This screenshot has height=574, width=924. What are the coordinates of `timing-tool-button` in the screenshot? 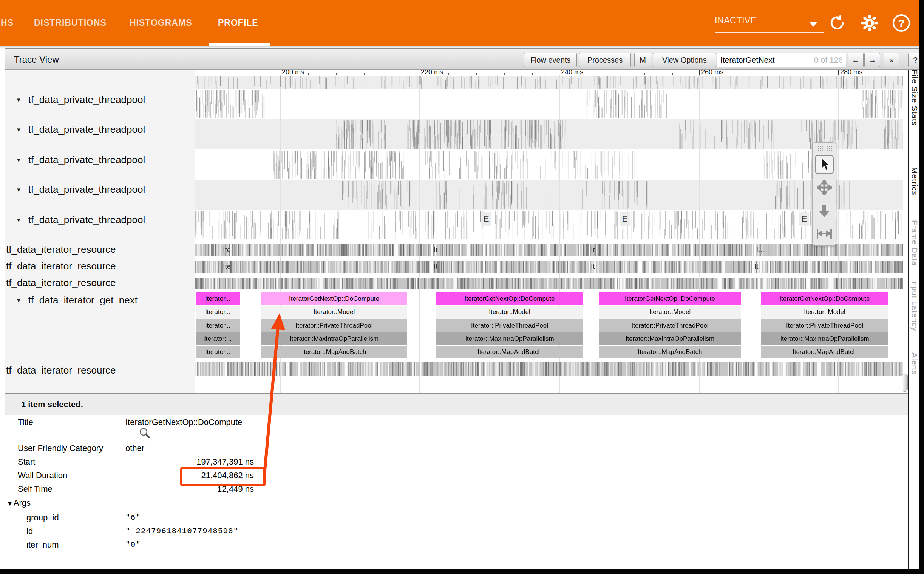 It's located at (824, 234).